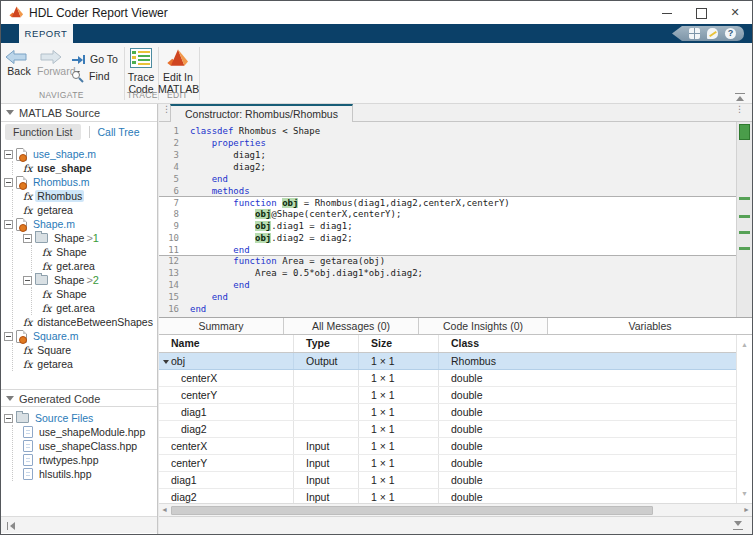  Describe the element at coordinates (52, 63) in the screenshot. I see `forward-button: Forward` at that location.